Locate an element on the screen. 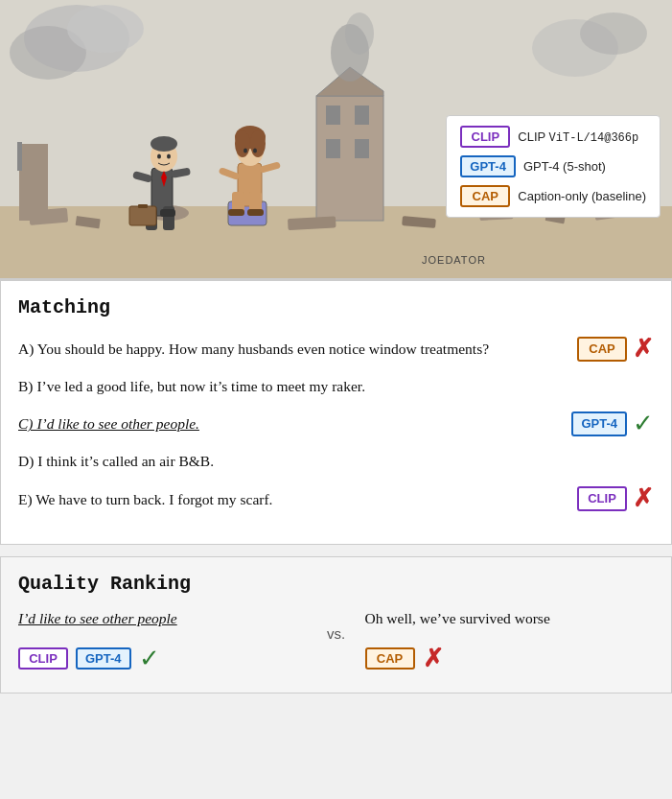 The height and width of the screenshot is (799, 672). matching-item-a: A) You should be happy. How many husband… is located at coordinates (336, 349).